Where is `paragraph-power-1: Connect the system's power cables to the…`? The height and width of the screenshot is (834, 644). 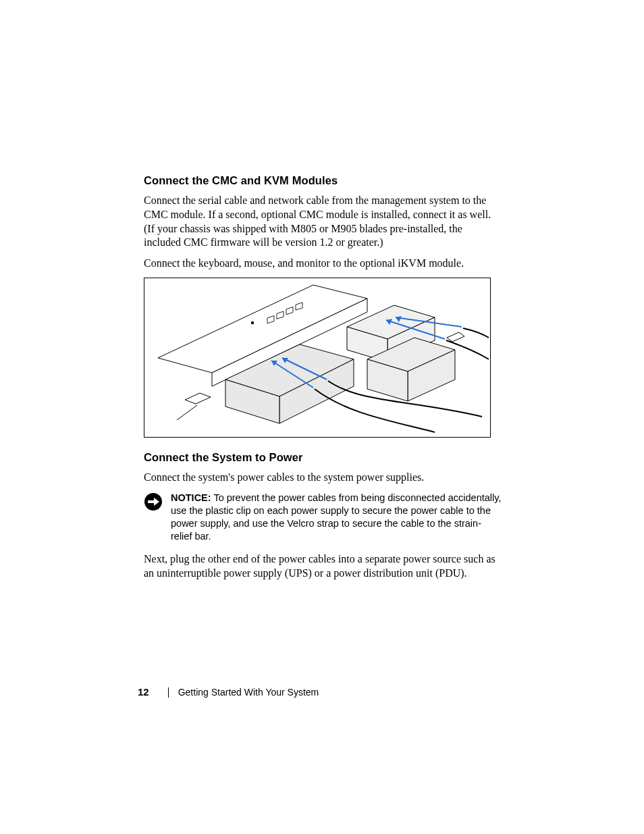 paragraph-power-1: Connect the system's power cables to the… is located at coordinates (323, 478).